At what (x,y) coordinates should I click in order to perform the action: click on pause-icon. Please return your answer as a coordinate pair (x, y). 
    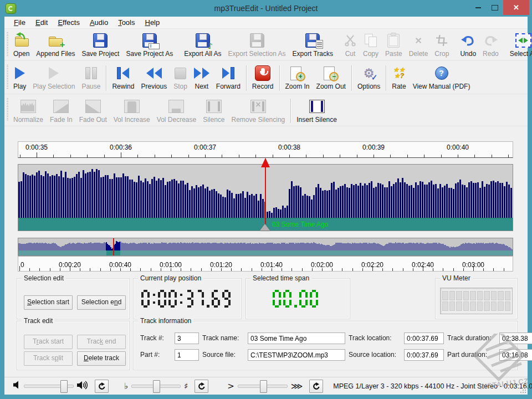
    Looking at the image, I should click on (91, 73).